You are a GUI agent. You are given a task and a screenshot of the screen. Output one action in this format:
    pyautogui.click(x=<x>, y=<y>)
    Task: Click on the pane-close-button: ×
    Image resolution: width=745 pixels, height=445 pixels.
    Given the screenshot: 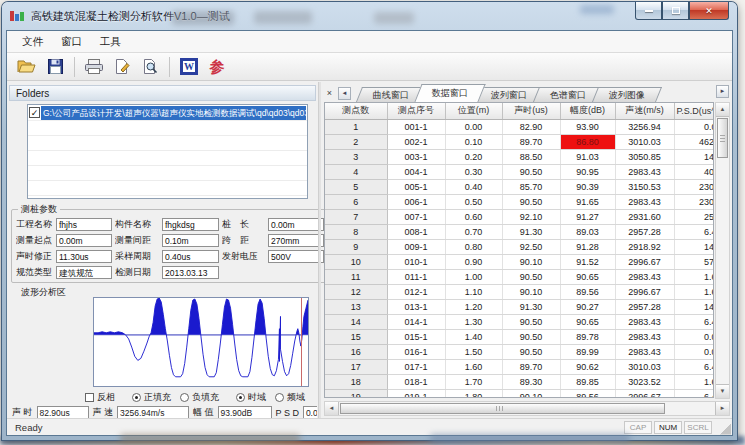 What is the action you would take?
    pyautogui.click(x=330, y=94)
    